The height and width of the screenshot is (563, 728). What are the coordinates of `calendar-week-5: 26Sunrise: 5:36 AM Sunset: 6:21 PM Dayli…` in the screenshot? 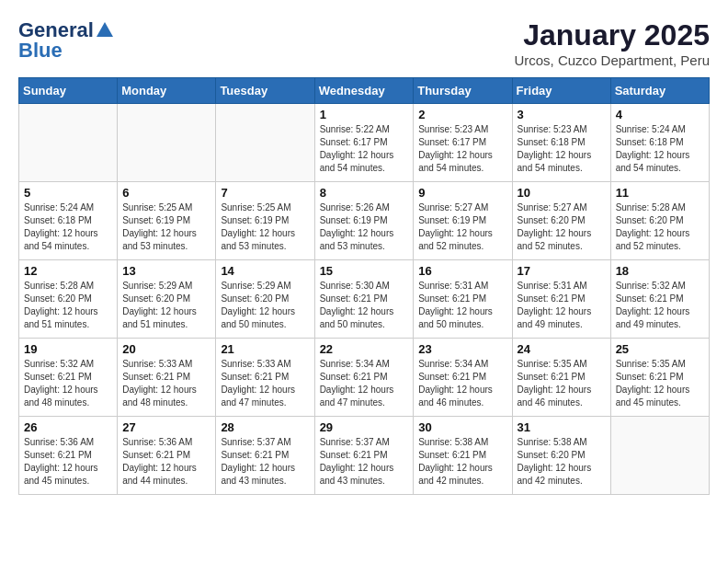 It's located at (364, 456).